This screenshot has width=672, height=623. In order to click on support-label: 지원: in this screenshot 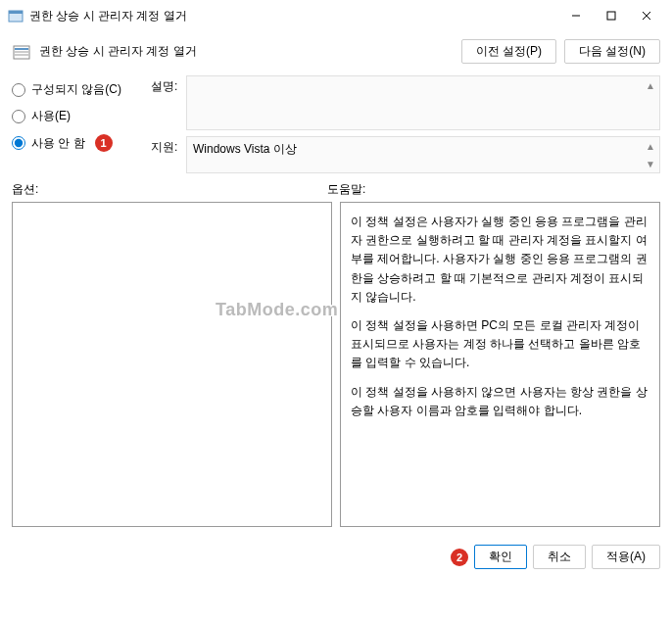, I will do `click(165, 155)`.